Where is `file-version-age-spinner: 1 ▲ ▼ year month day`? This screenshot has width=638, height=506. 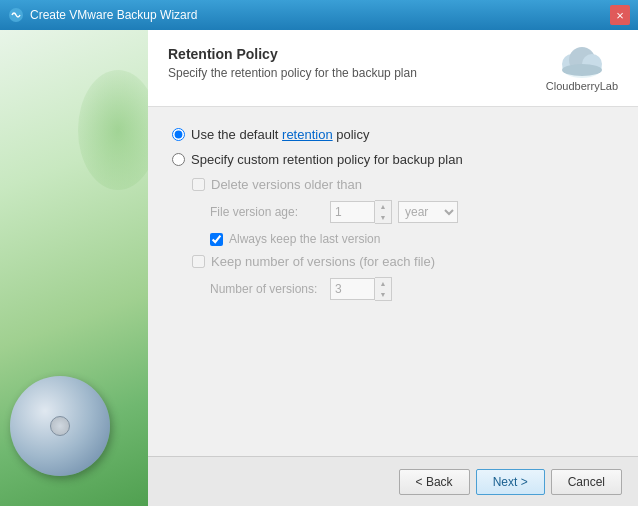 file-version-age-spinner: 1 ▲ ▼ year month day is located at coordinates (394, 212).